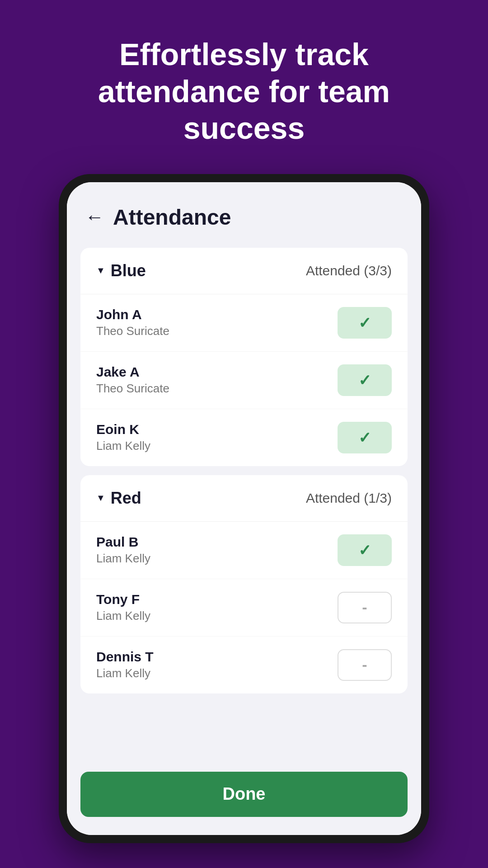 Image resolution: width=488 pixels, height=868 pixels. I want to click on table-row: Jake A Theo Suricate ✓, so click(244, 381).